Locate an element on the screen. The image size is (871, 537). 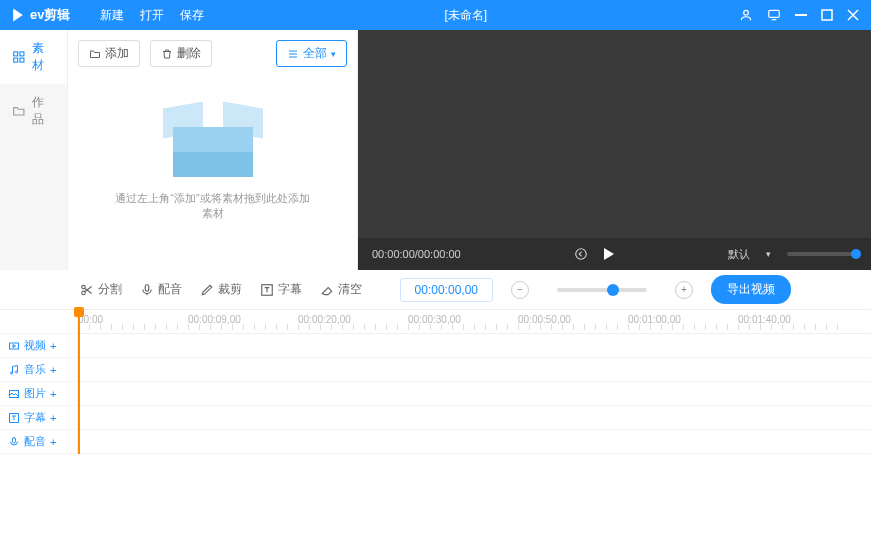
menu-save: 保存 is located at coordinates (192, 16).